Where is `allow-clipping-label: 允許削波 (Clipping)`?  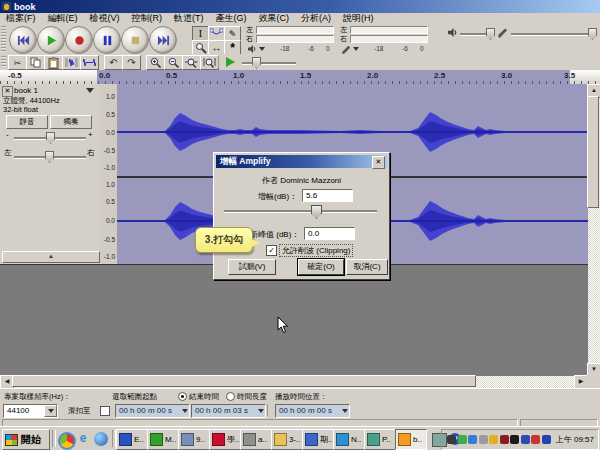
allow-clipping-label: 允許削波 (Clipping) is located at coordinates (316, 250).